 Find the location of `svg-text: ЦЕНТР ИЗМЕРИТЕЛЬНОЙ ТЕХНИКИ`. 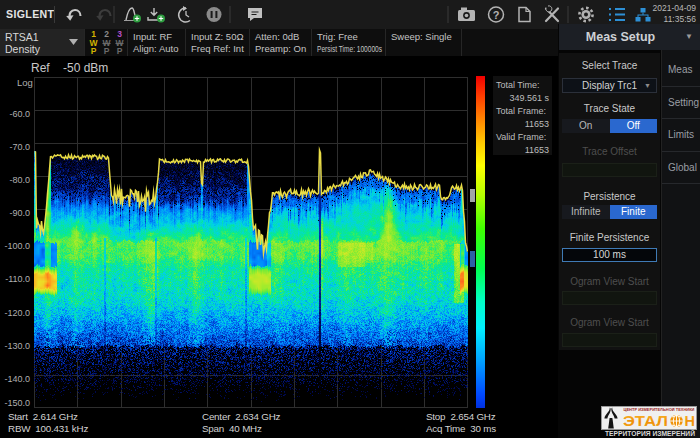

svg-text: ЦЕНТР ИЗМЕРИТЕЛЬНОЙ ТЕХНИКИ is located at coordinates (660, 410).